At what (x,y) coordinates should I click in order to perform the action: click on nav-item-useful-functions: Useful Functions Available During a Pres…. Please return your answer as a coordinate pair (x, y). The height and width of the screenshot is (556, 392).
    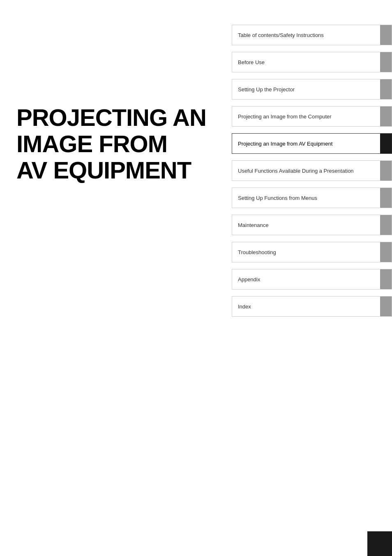
    Looking at the image, I should click on (312, 171).